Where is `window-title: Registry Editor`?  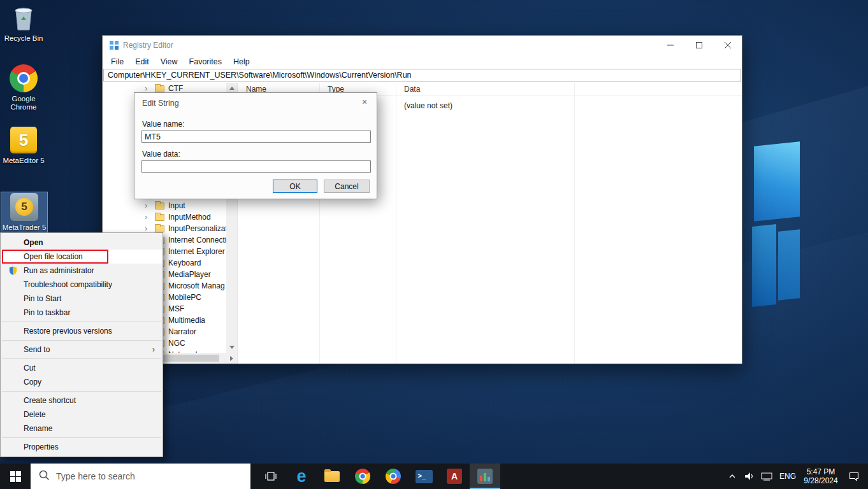
window-title: Registry Editor is located at coordinates (148, 45).